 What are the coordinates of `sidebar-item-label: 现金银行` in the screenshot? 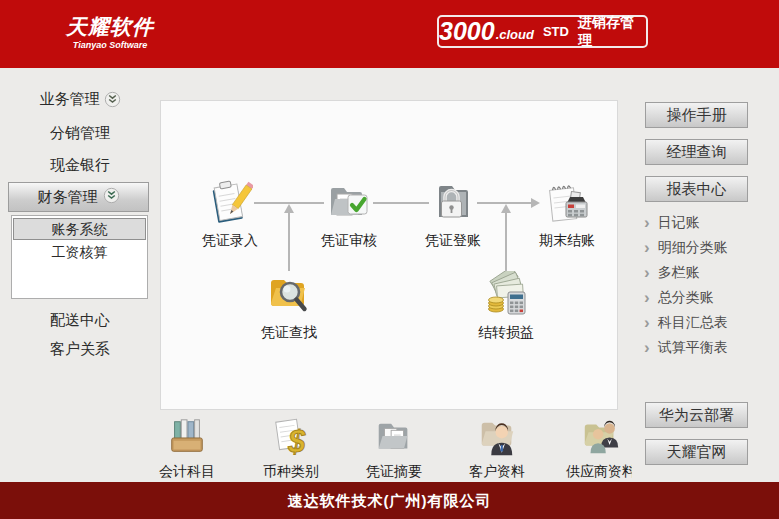 It's located at (80, 164).